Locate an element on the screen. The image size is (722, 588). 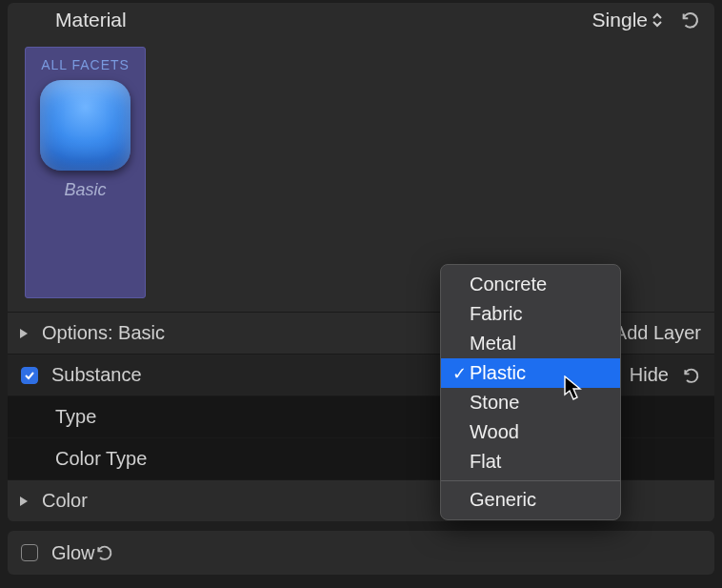
glow-label: Glow is located at coordinates (73, 553).